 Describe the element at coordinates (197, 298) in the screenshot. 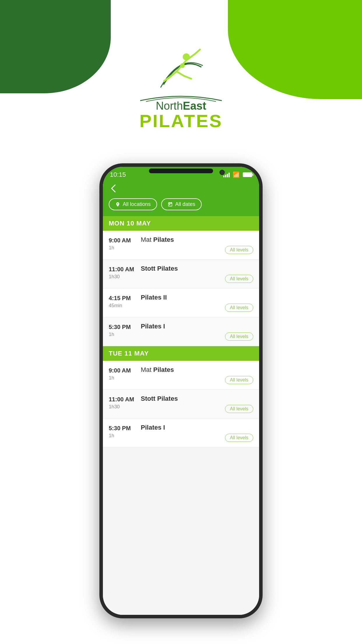

I see `class-name: Pilates II` at that location.